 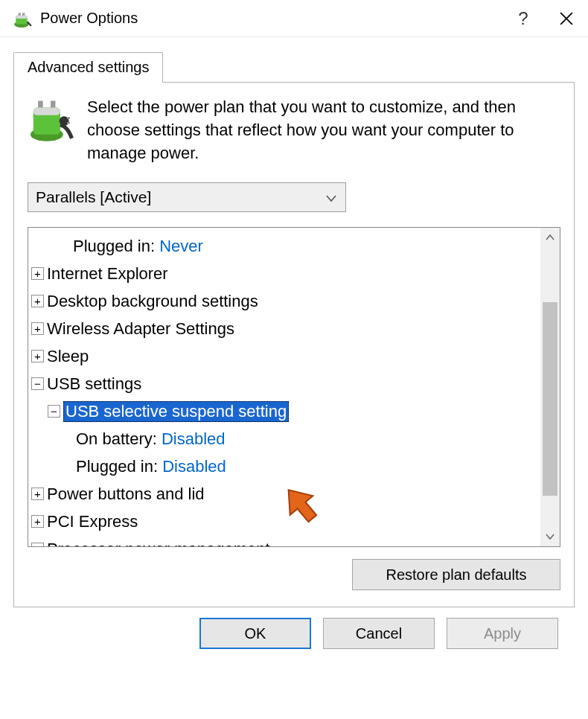 I want to click on tree-item-usb-settings: − USB settings, so click(x=284, y=384).